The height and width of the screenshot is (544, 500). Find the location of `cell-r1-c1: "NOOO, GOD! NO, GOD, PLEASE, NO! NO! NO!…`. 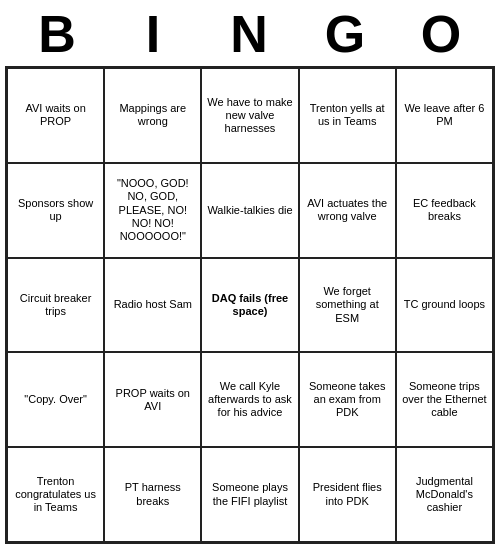

cell-r1-c1: "NOOO, GOD! NO, GOD, PLEASE, NO! NO! NO!… is located at coordinates (152, 210).